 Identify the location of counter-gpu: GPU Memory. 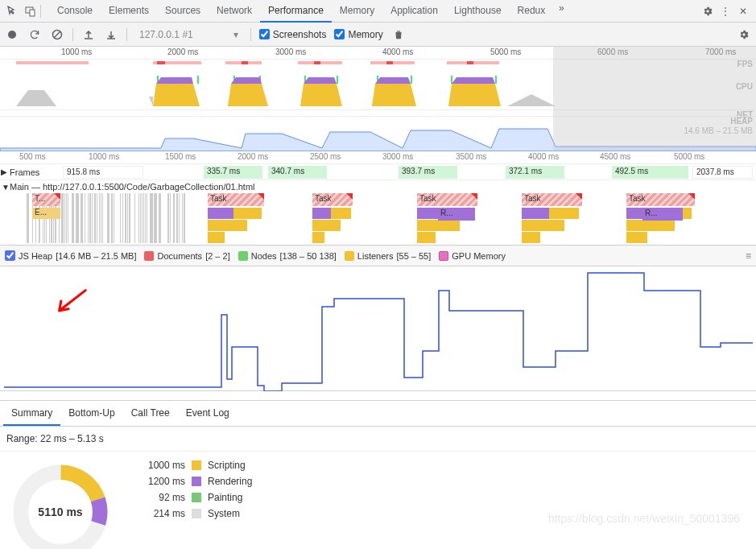
(472, 256).